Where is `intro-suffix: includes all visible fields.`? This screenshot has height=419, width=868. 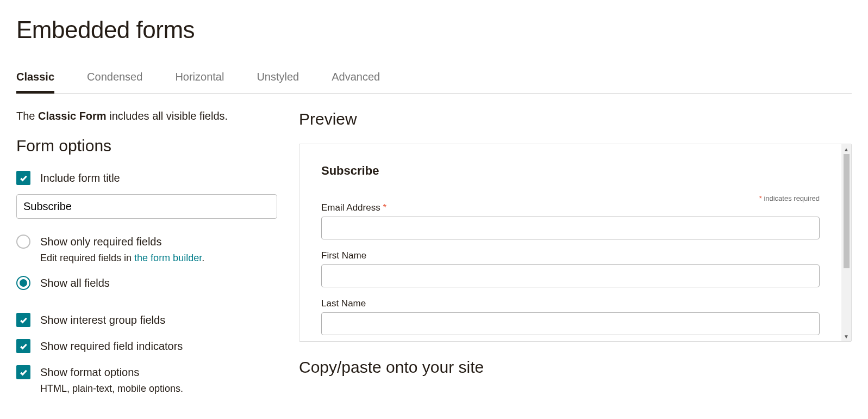 intro-suffix: includes all visible fields. is located at coordinates (167, 116).